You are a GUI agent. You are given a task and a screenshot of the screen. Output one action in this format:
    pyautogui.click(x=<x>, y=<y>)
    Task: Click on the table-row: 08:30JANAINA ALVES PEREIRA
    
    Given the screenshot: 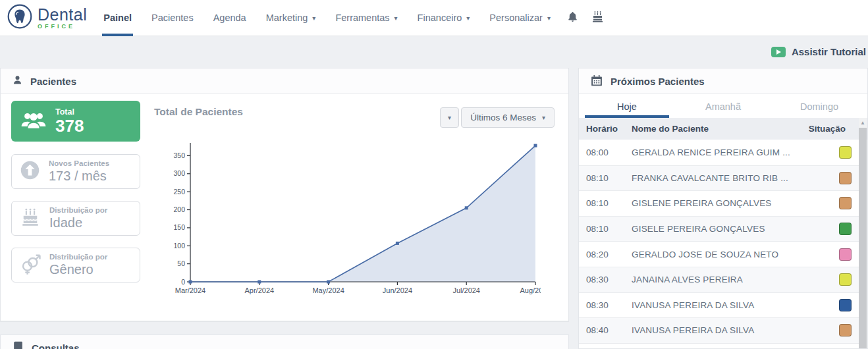 What is the action you would take?
    pyautogui.click(x=719, y=279)
    